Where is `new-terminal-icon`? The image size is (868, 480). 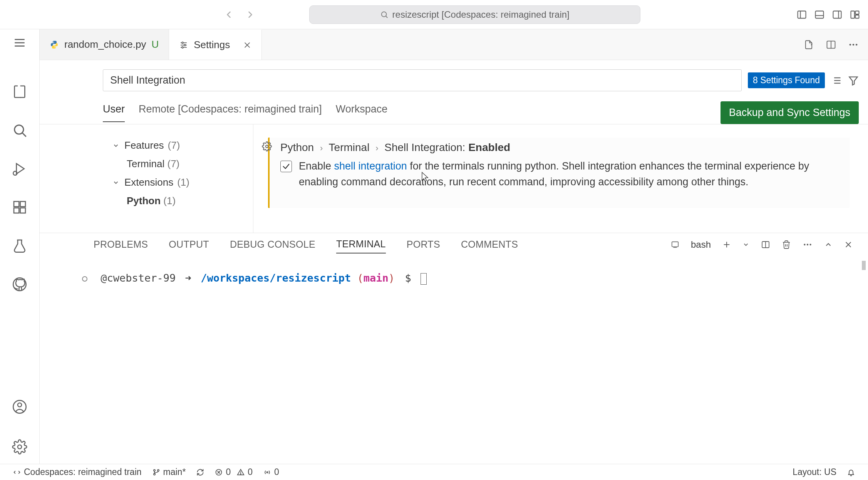
new-terminal-icon is located at coordinates (727, 245).